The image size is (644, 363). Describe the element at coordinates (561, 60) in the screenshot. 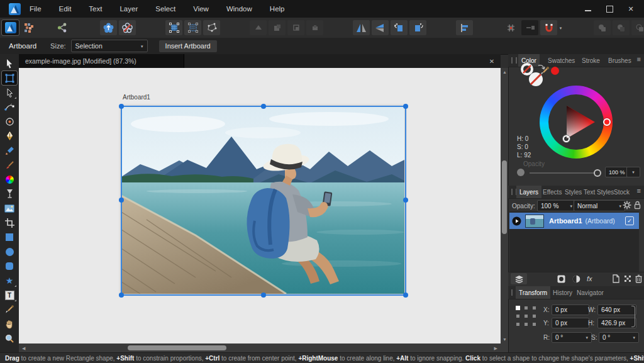

I see `tab-swatches: Swatches` at that location.